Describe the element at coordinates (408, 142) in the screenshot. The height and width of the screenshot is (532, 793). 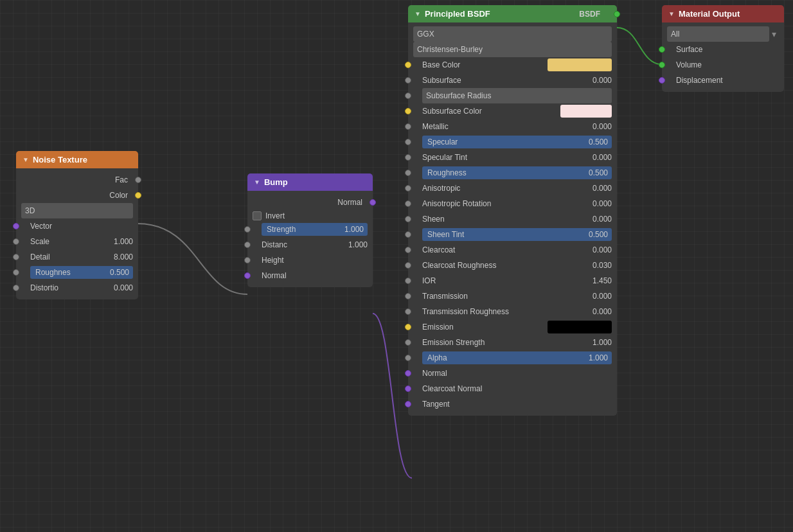
I see `bsdf-specular-socket` at that location.